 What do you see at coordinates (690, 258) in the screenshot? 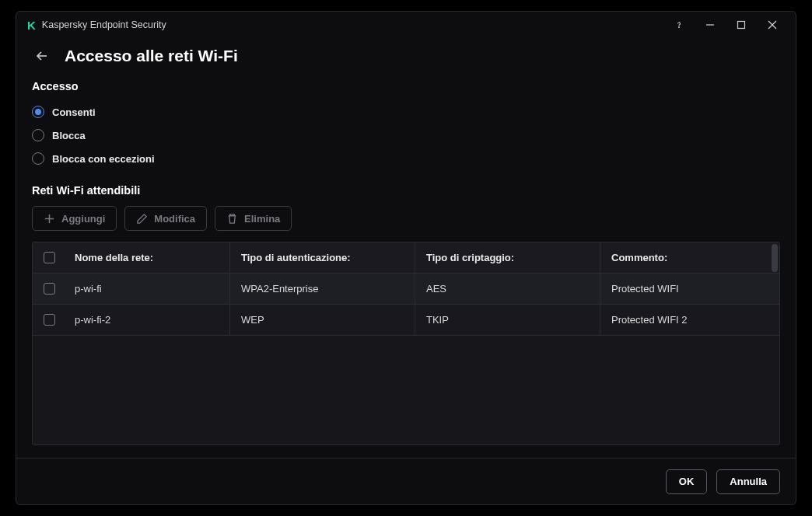
I see `column-header-comment: Commento:` at bounding box center [690, 258].